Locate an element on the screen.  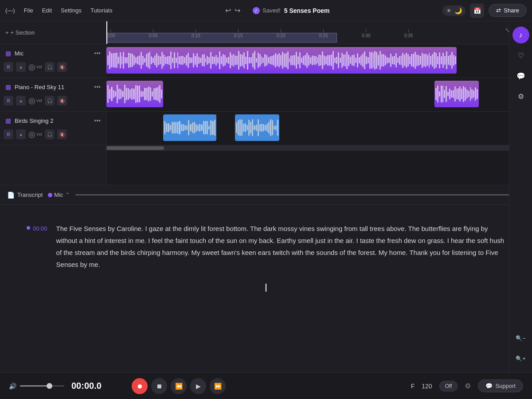
add-section-button: + + Section is located at coordinates (20, 33).